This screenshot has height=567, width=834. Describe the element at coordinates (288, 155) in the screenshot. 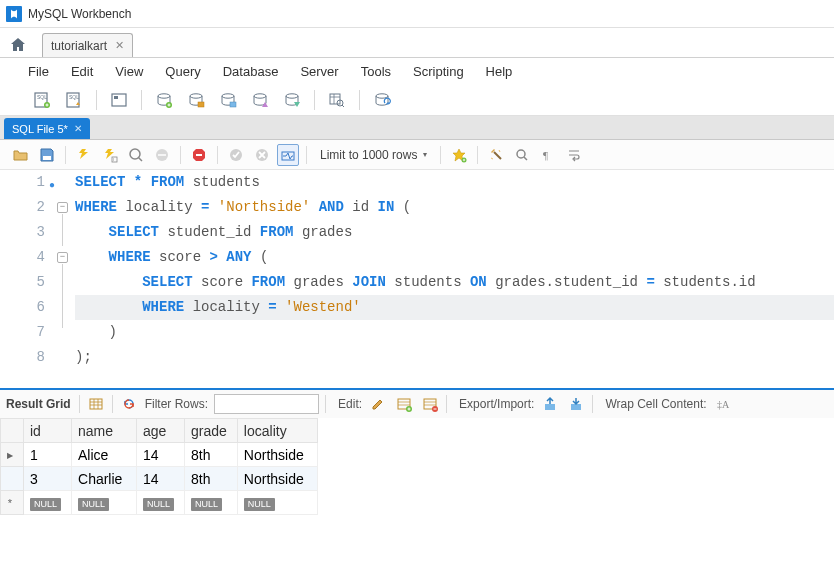

I see `autocommit-icon` at that location.